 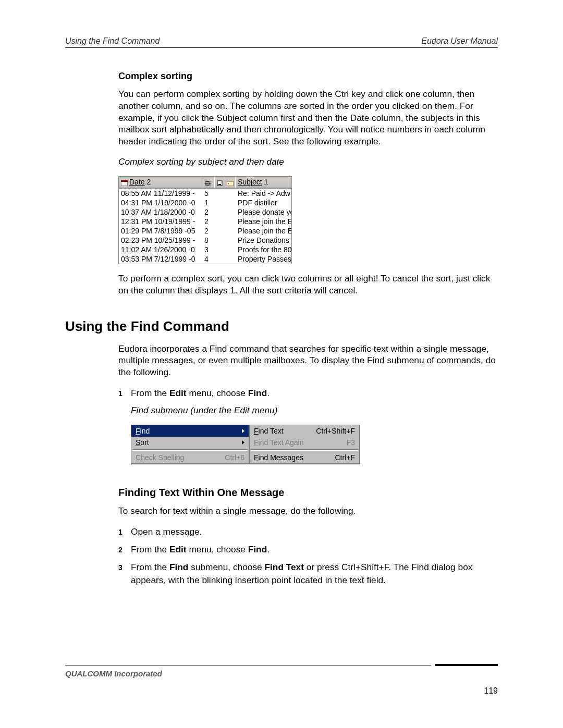 I want to click on cell-subject: Please donate yo, so click(x=264, y=212).